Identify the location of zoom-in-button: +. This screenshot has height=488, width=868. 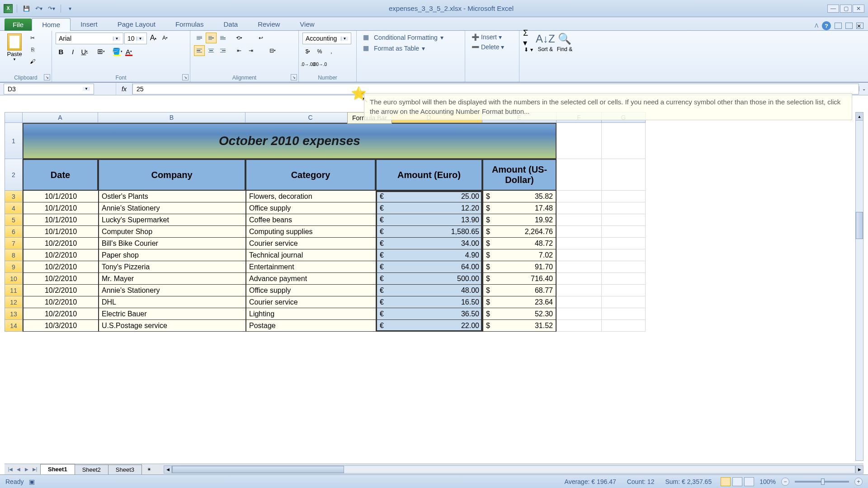
(859, 482).